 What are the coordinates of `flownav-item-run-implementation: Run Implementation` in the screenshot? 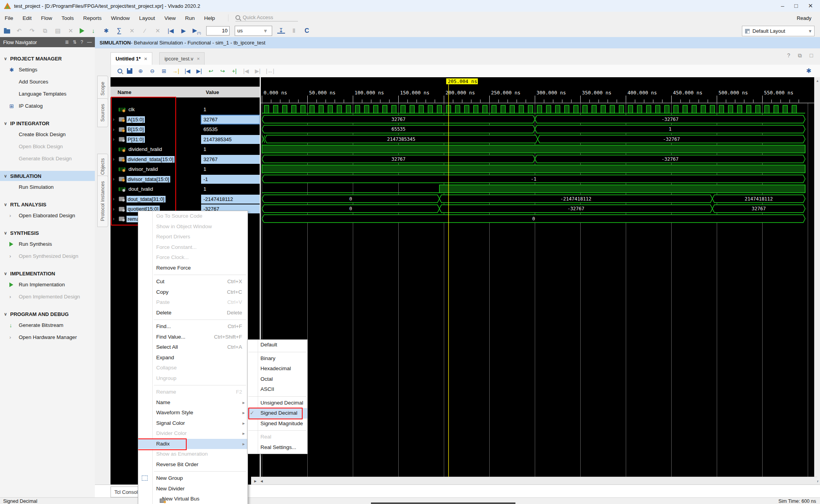 It's located at (48, 285).